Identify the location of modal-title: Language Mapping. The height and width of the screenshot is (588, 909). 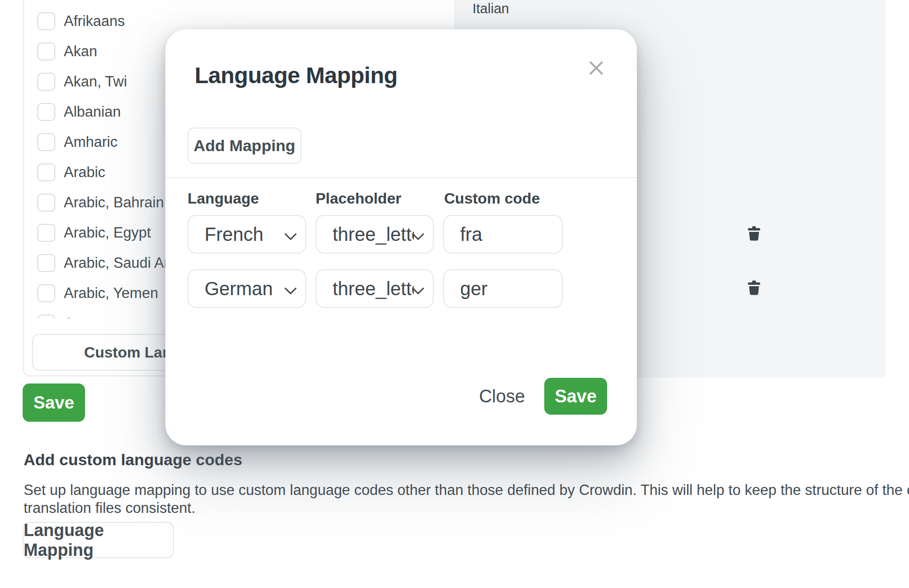
(296, 76).